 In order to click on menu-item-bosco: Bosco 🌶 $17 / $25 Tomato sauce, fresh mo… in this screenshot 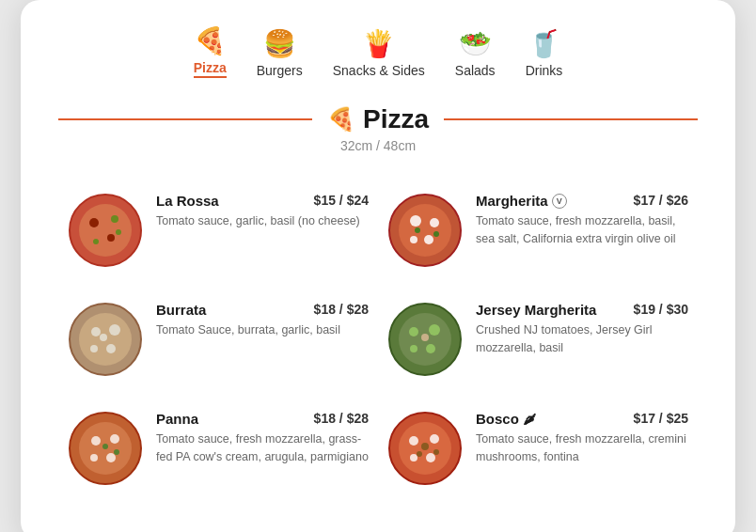, I will do `click(538, 448)`.